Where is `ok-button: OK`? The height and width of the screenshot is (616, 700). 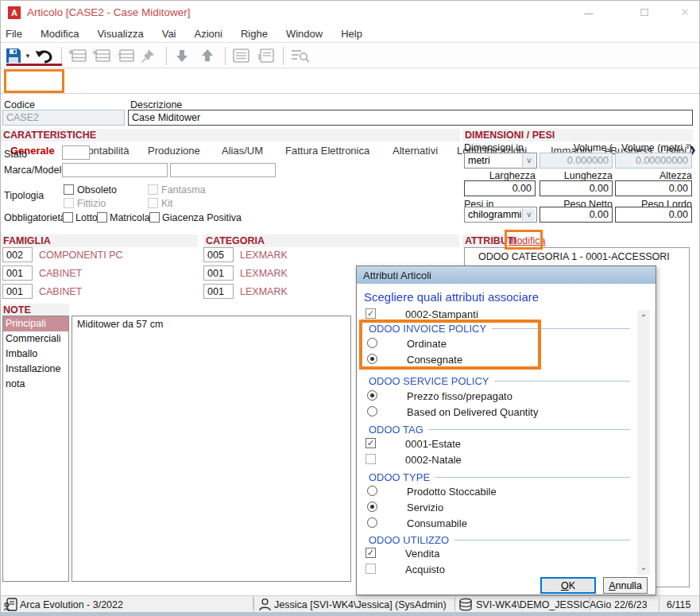 ok-button: OK is located at coordinates (568, 585).